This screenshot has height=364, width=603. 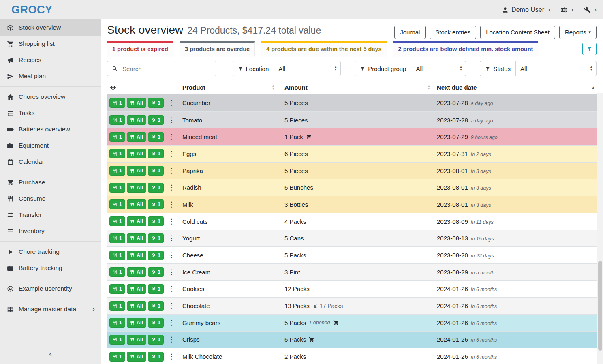 I want to click on product-cell: Minced meat, so click(x=233, y=137).